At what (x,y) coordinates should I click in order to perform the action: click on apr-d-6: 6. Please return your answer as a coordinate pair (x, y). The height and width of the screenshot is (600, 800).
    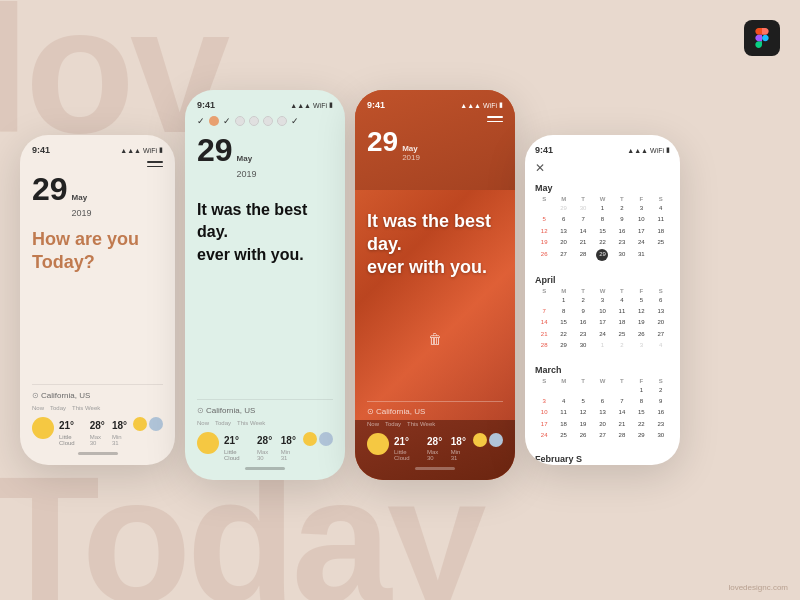
    Looking at the image, I should click on (661, 300).